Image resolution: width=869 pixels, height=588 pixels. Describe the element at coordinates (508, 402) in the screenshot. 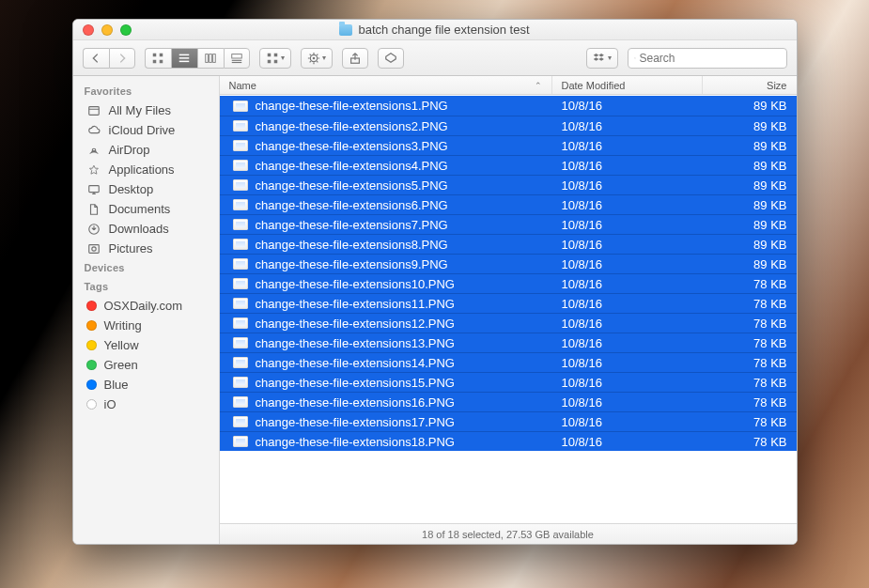

I see `table-row: change-these-file-extensions16.PNG10/8/1…` at that location.